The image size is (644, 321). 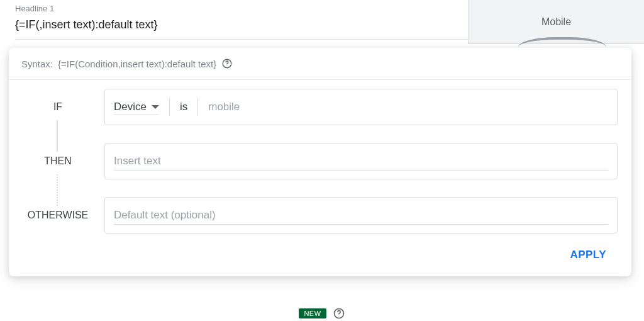 I want to click on apply-button: APPLY, so click(x=588, y=255).